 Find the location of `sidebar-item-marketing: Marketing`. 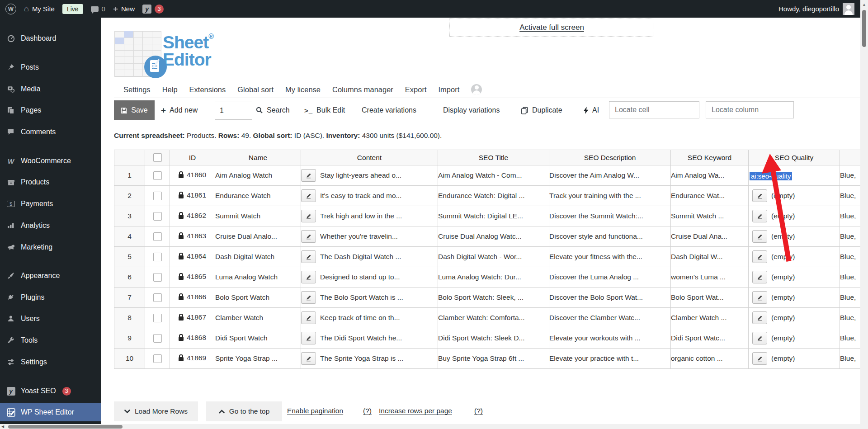

sidebar-item-marketing: Marketing is located at coordinates (51, 247).